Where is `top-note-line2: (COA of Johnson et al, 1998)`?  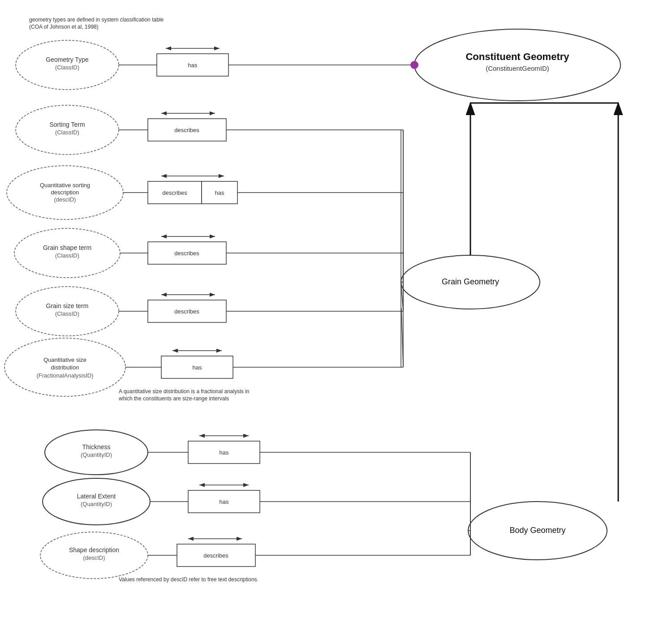
top-note-line2: (COA of Johnson et al, 1998) is located at coordinates (64, 27).